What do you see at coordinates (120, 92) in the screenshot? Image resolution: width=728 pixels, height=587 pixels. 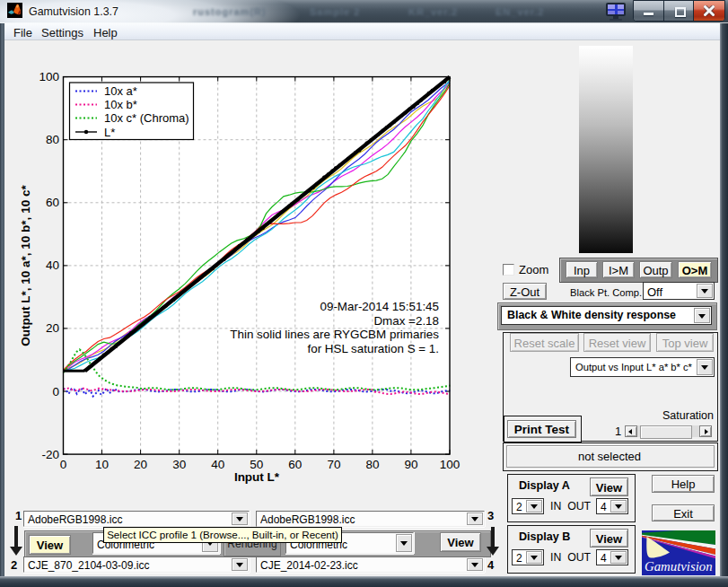 I see `svg-text: 10x a*` at bounding box center [120, 92].